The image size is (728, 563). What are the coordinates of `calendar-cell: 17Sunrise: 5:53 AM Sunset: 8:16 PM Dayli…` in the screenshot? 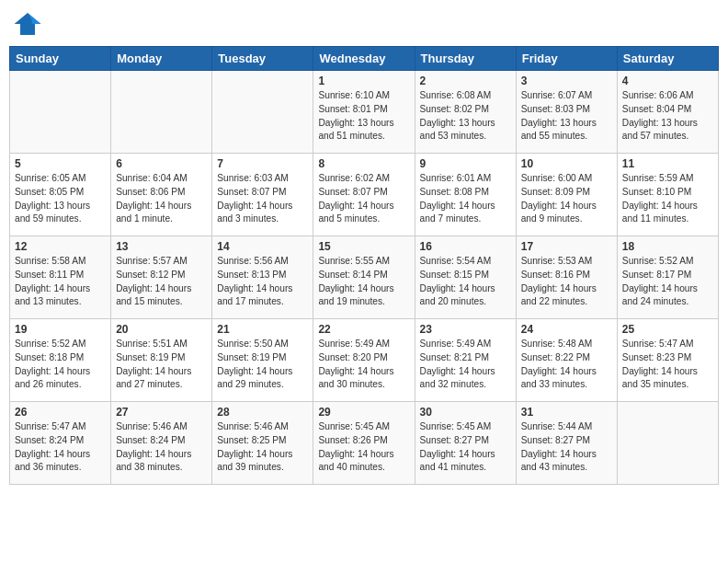 It's located at (566, 278).